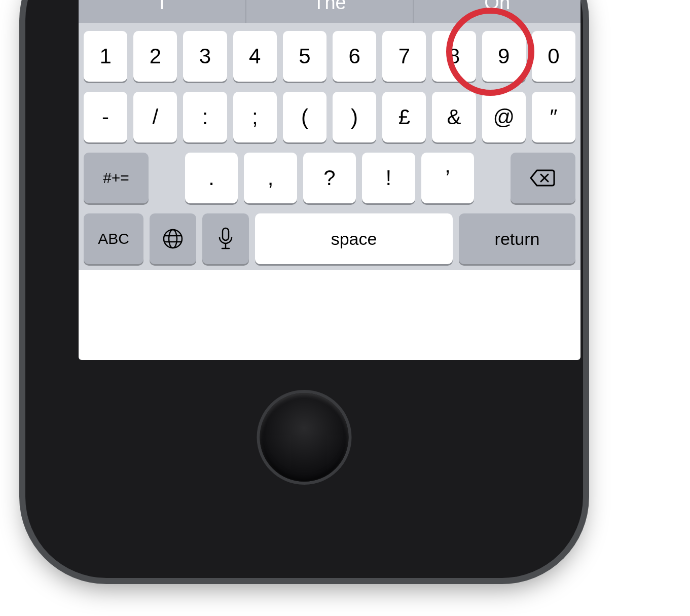 This screenshot has height=616, width=690. What do you see at coordinates (305, 117) in the screenshot?
I see `key-lparen: (` at bounding box center [305, 117].